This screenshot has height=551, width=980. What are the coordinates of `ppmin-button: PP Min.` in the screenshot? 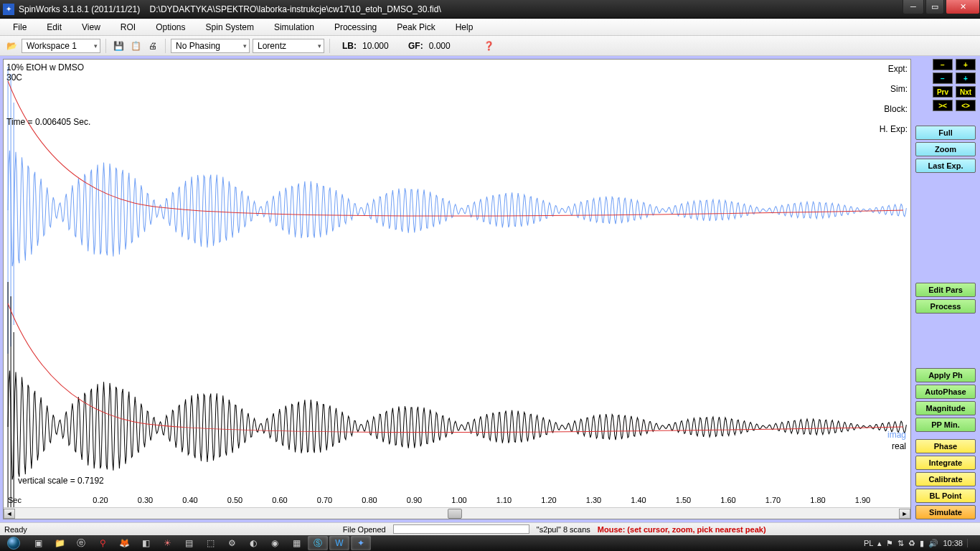 It's located at (946, 425).